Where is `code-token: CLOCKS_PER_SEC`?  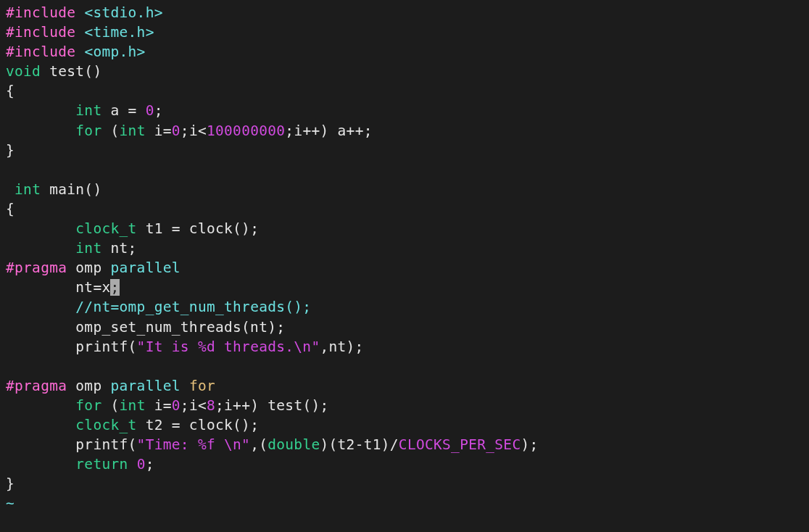
code-token: CLOCKS_PER_SEC is located at coordinates (460, 445).